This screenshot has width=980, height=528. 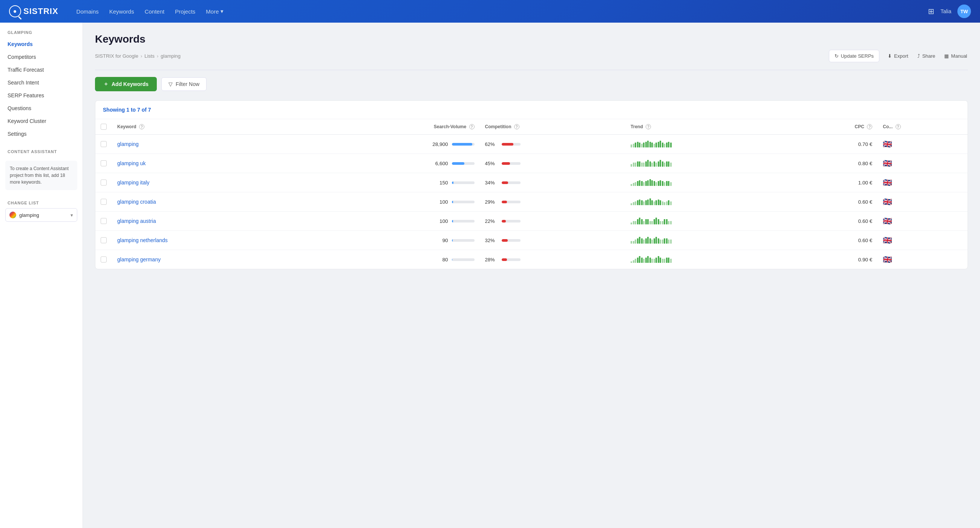 I want to click on divider, so click(x=531, y=70).